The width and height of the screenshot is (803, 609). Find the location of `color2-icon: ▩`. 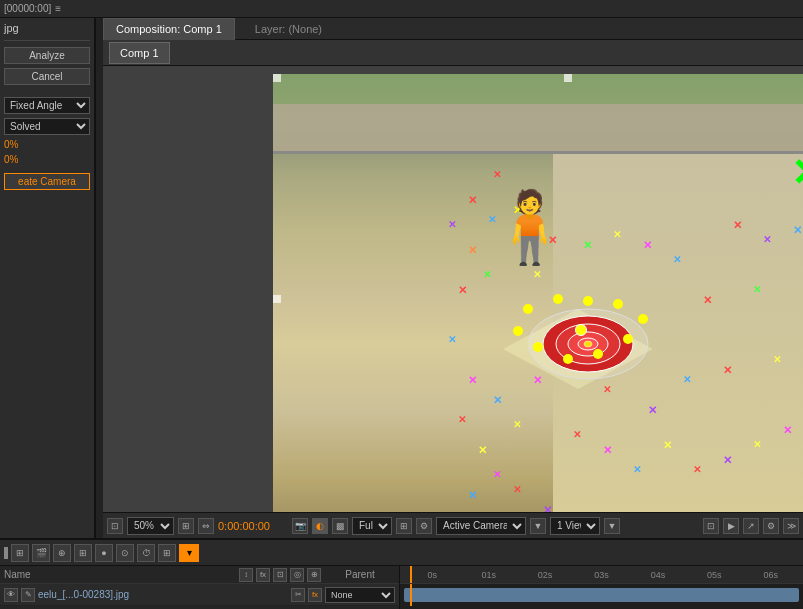

color2-icon: ▩ is located at coordinates (340, 526).